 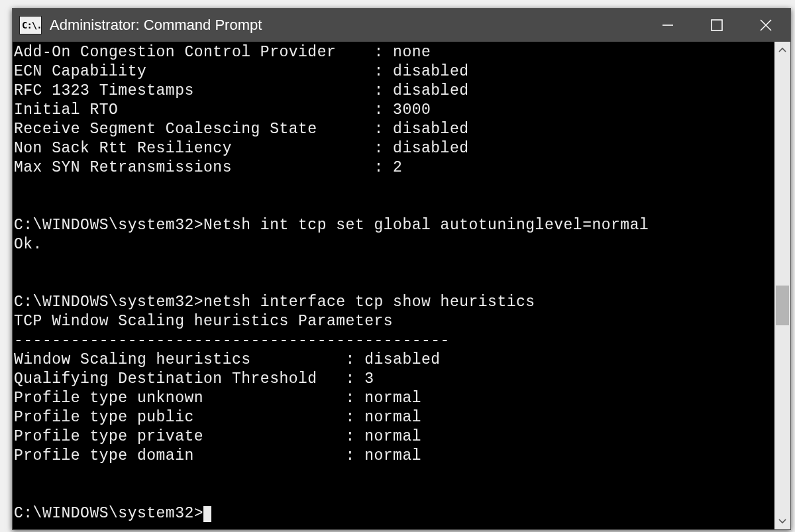 I want to click on scroll-down-arrow, so click(x=782, y=521).